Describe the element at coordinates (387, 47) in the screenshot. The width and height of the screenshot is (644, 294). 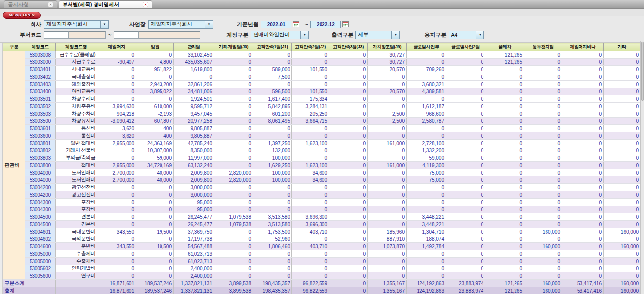
I see `column-header-10: 가치창조팀(J9)` at that location.